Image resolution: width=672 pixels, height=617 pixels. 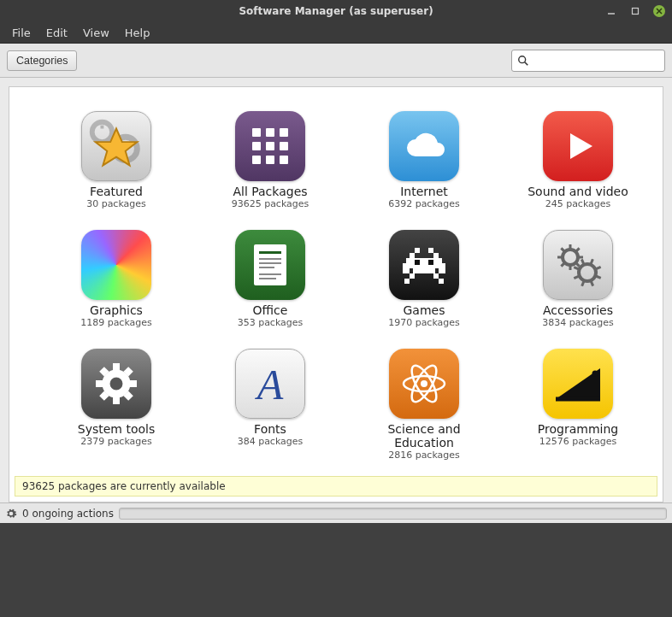 I want to click on toolbar: Categories, so click(x=336, y=61).